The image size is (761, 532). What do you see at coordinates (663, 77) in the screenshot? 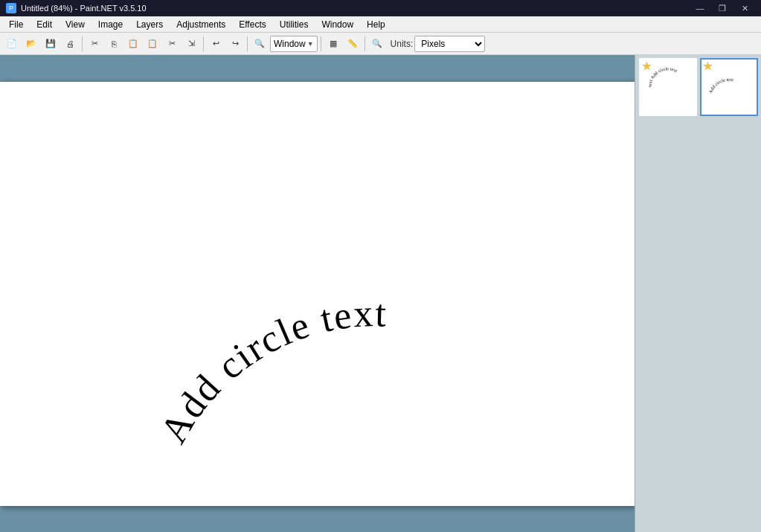
I see `svg-text: text Add circle text` at bounding box center [663, 77].